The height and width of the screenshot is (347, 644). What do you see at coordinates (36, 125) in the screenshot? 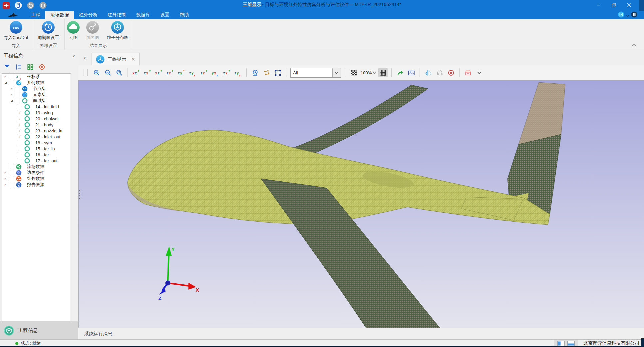
I see `tree-item: ✓21 - body` at bounding box center [36, 125].